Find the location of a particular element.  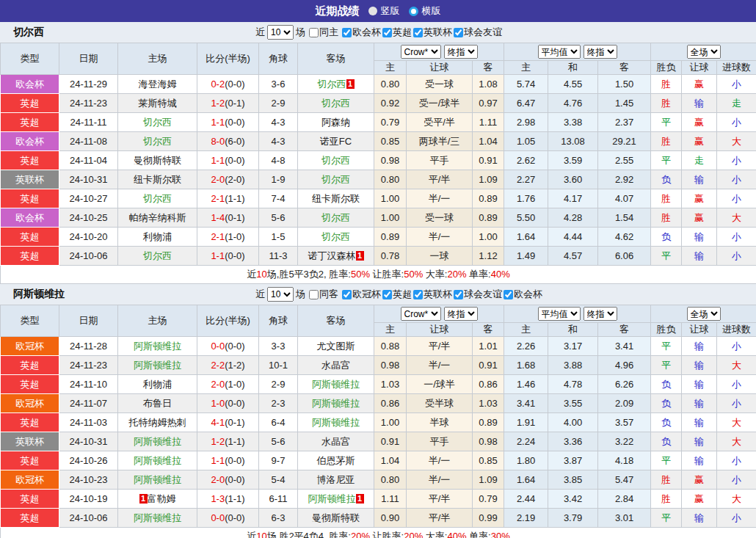

radio-vertical-label: 竖版 is located at coordinates (390, 11).